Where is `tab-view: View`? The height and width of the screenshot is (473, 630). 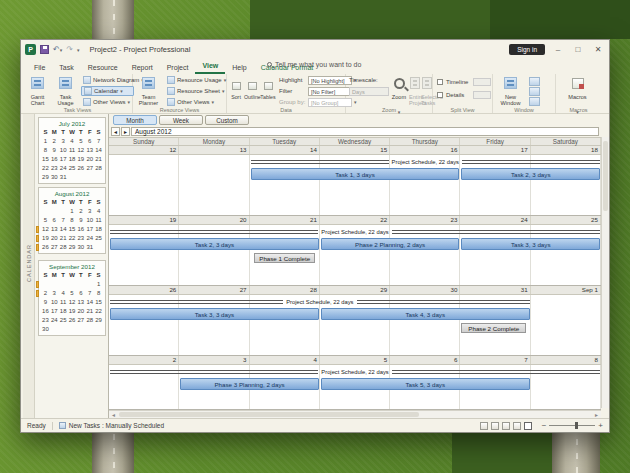 tab-view: View is located at coordinates (210, 67).